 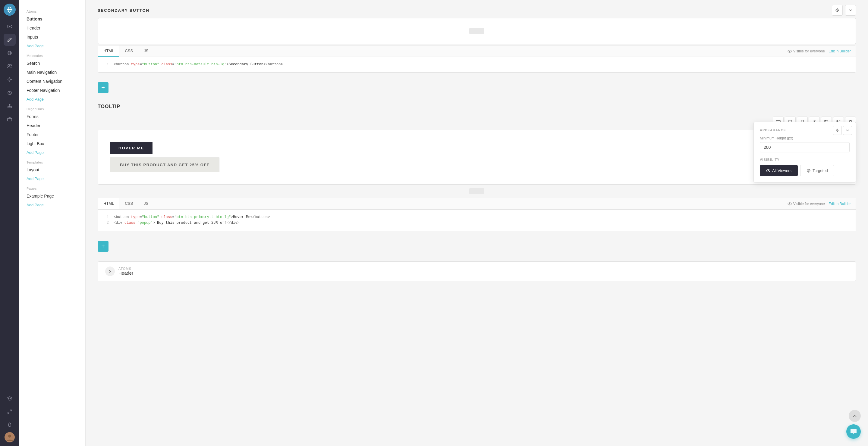 What do you see at coordinates (854, 432) in the screenshot?
I see `chat-button` at bounding box center [854, 432].